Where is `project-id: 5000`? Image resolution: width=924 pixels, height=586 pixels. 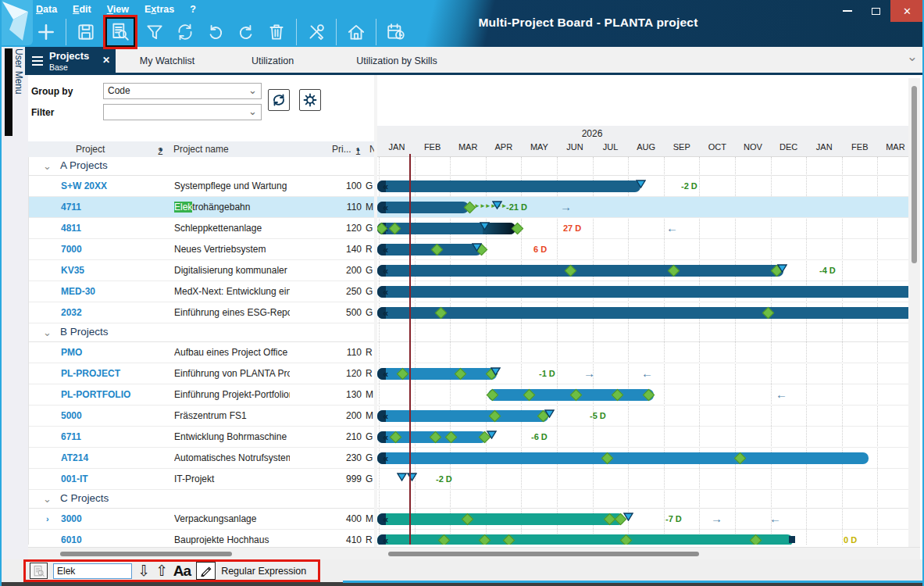 project-id: 5000 is located at coordinates (72, 416).